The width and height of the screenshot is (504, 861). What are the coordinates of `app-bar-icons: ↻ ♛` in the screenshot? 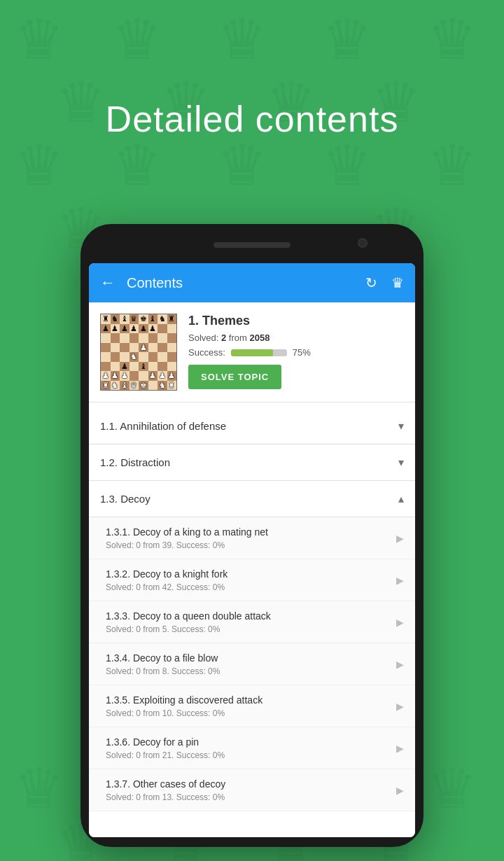 It's located at (385, 283).